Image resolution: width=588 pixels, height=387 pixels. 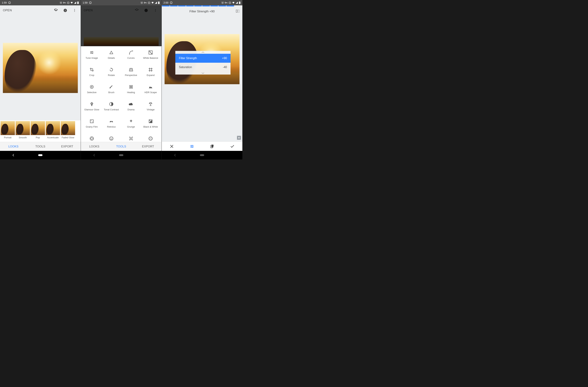 What do you see at coordinates (23, 128) in the screenshot?
I see `look-thumb` at bounding box center [23, 128].